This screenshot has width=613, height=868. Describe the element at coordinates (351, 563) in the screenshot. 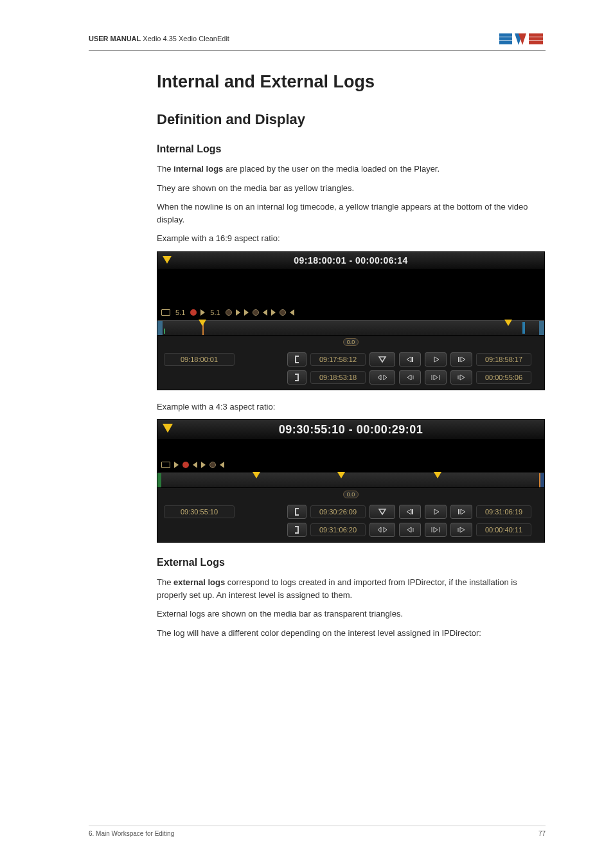

I see `external-h3: External Logs` at that location.